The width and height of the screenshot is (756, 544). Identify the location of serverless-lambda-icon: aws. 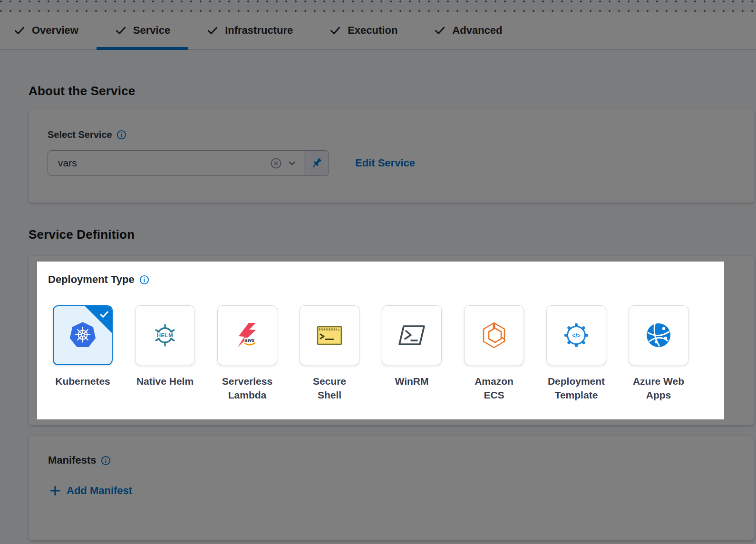
(247, 335).